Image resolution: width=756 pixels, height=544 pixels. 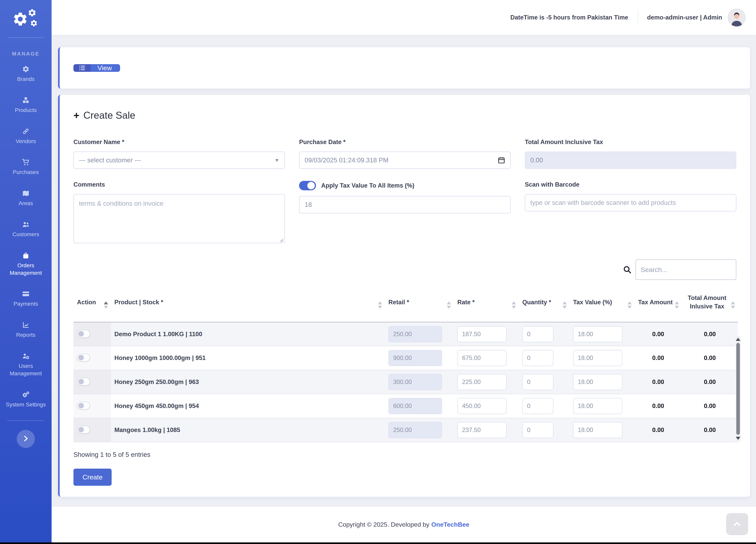 What do you see at coordinates (26, 330) in the screenshot?
I see `sidebar-item-reports: Reports` at bounding box center [26, 330].